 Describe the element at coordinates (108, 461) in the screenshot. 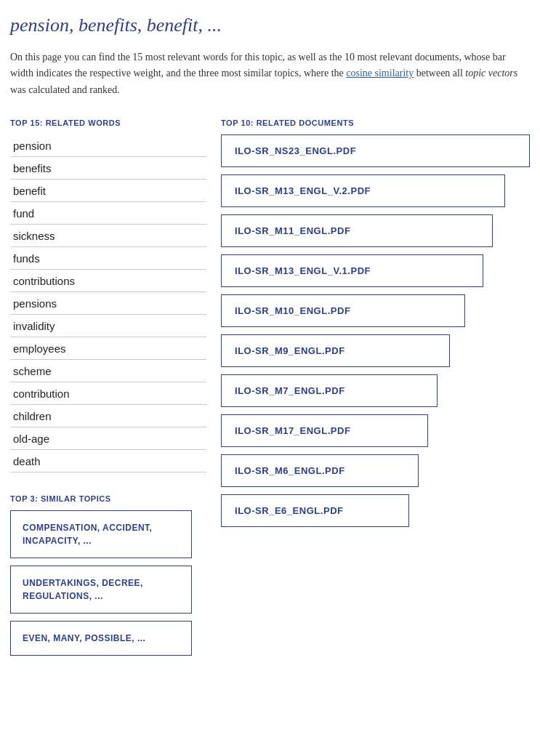

I see `word-list-item: death` at that location.